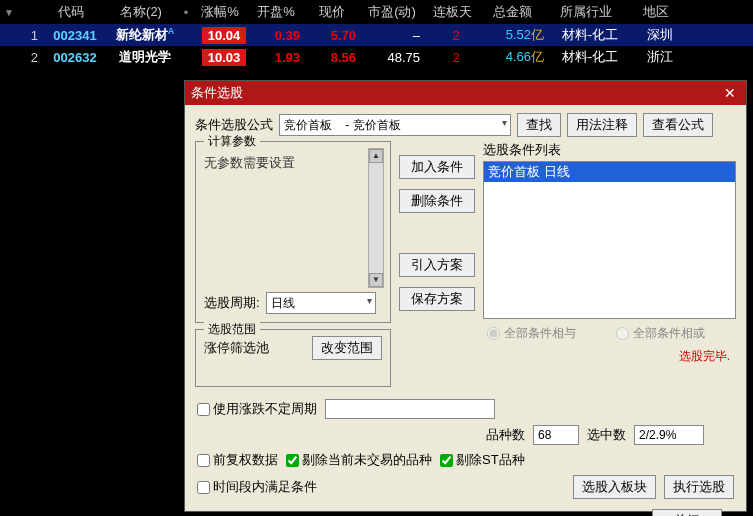 This screenshot has width=753, height=516. I want to click on close-button: 关闭, so click(687, 512).